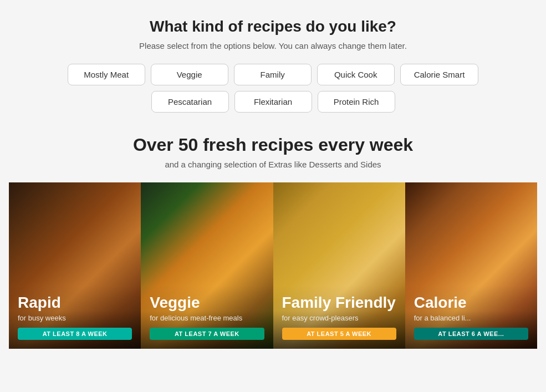 The width and height of the screenshot is (546, 392). I want to click on card-overlay-veggie: Veggiefor delicious meat-free mealsAT LE…, so click(207, 317).